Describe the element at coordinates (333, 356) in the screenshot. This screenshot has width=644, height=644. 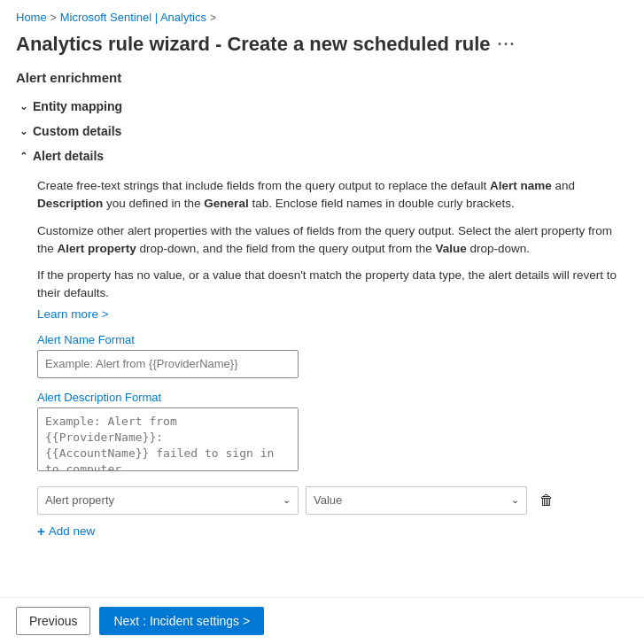
I see `alert-name-field: Alert Name Format` at that location.